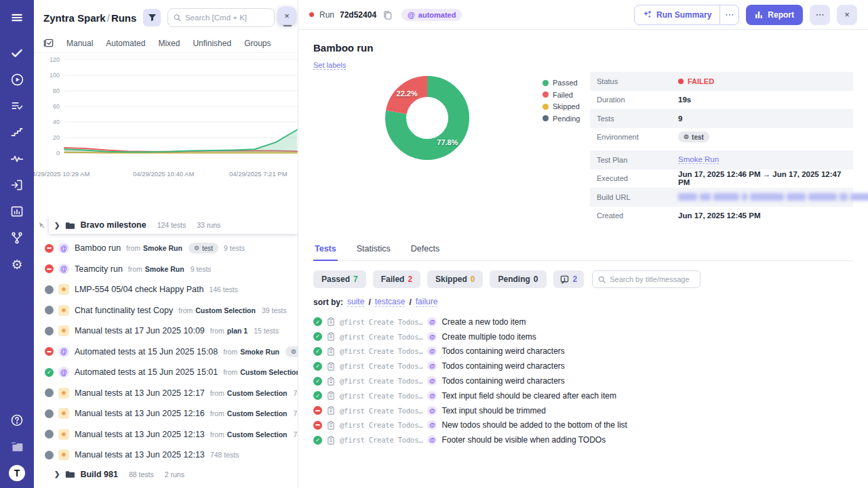  Describe the element at coordinates (677, 15) in the screenshot. I see `run-summary-button: Run Summary` at that location.